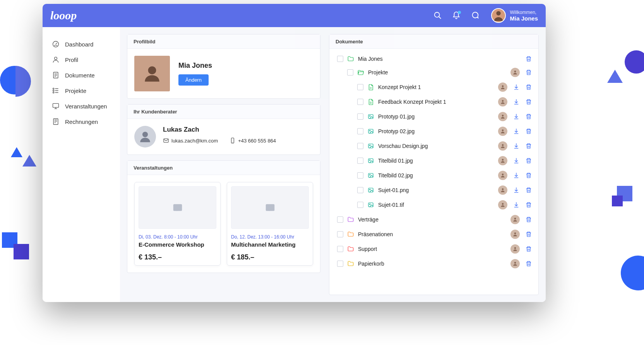 The image size is (644, 345). What do you see at coordinates (503, 102) in the screenshot?
I see `owner-avatar` at bounding box center [503, 102].